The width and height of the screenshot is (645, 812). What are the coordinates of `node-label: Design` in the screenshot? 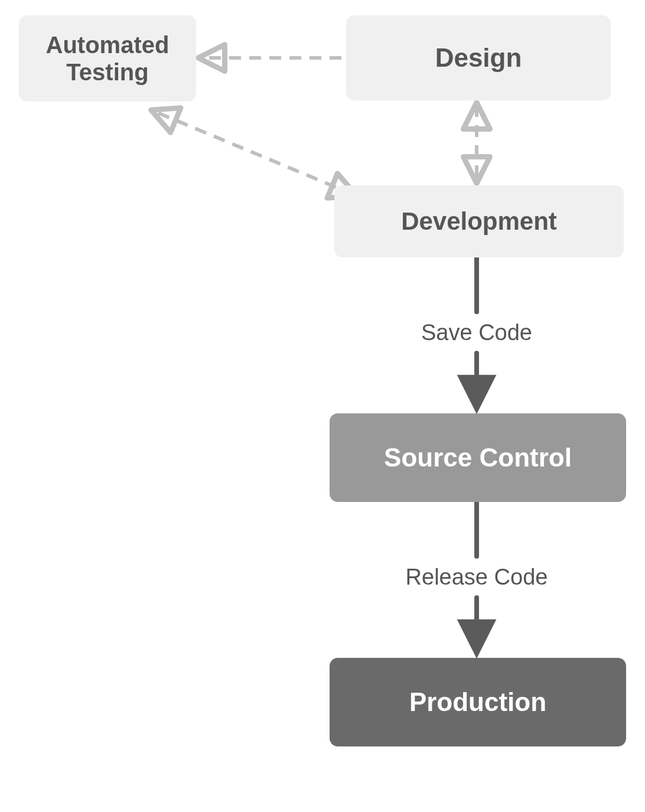 It's located at (478, 58).